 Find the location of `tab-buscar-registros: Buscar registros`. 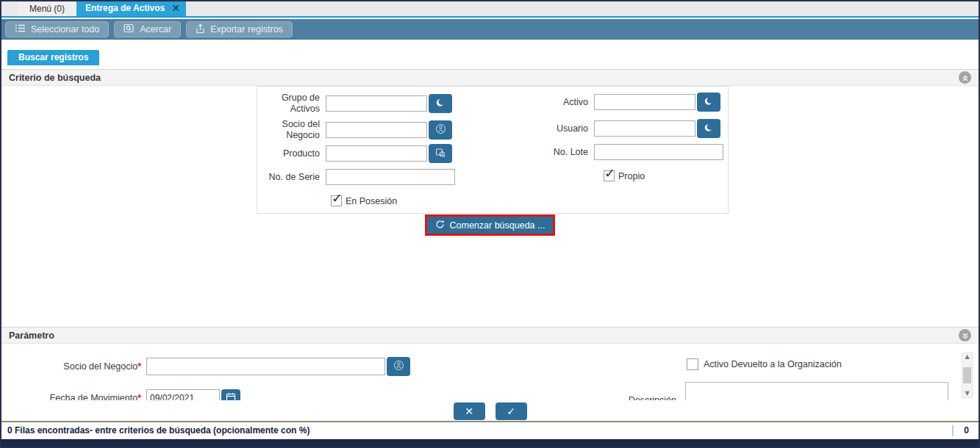

tab-buscar-registros: Buscar registros is located at coordinates (53, 57).